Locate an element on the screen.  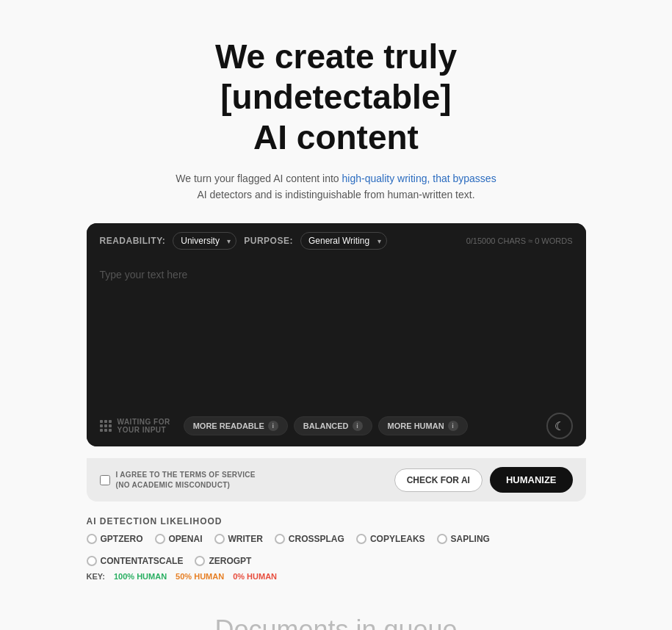
detector-radio-copyleaks is located at coordinates (361, 539).